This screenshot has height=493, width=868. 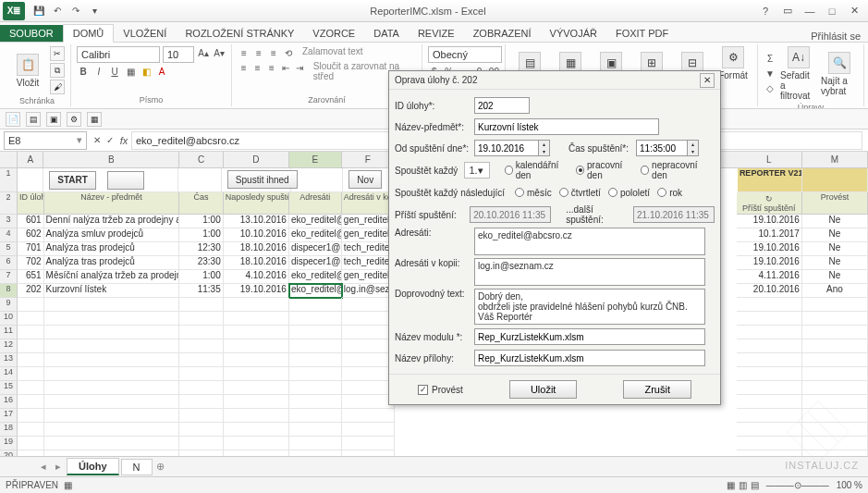 What do you see at coordinates (57, 11) in the screenshot?
I see `undo-icon: ↶` at bounding box center [57, 11].